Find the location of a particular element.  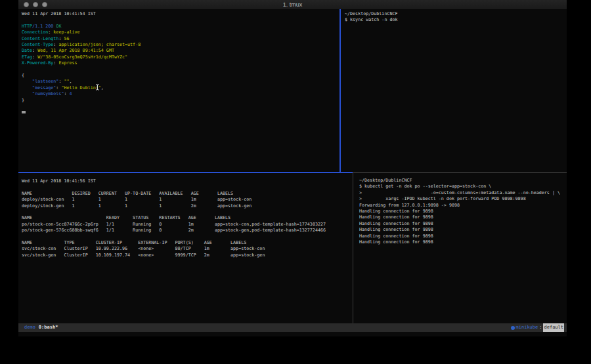

terminal-line: Connection: keep-alive is located at coordinates (183, 33).